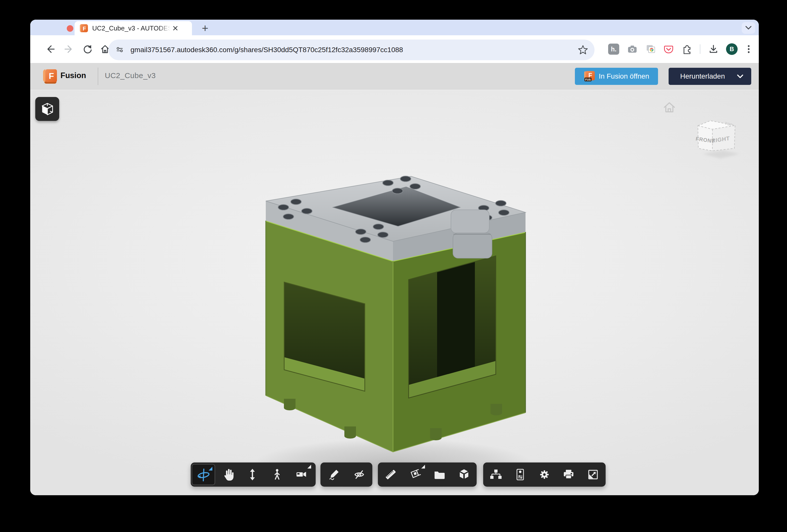 Image resolution: width=787 pixels, height=532 pixels. Describe the element at coordinates (545, 475) in the screenshot. I see `gear-icon` at that location.